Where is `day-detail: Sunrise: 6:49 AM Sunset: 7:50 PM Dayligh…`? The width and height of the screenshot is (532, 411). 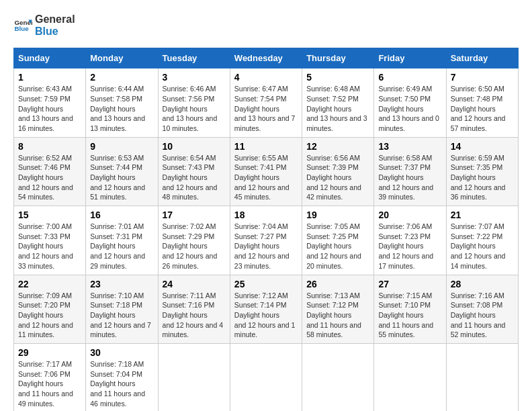
day-detail: Sunrise: 6:49 AM Sunset: 7:50 PM Dayligh… is located at coordinates (410, 109).